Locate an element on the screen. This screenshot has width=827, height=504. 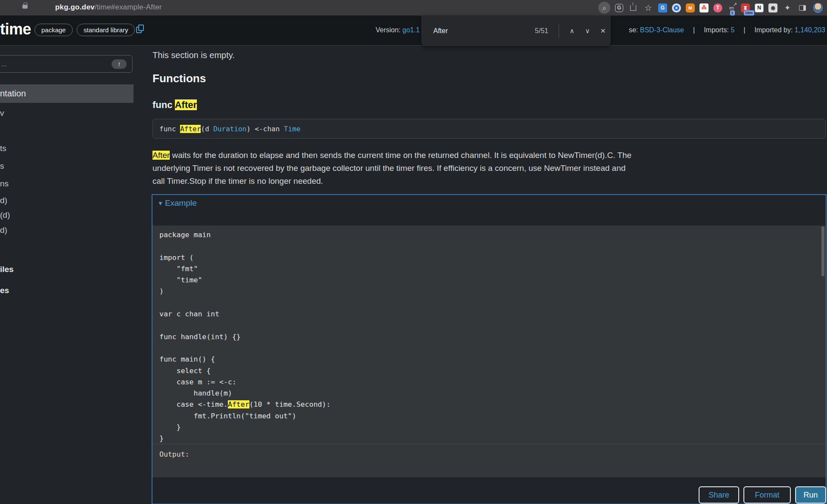
metamask-fox-icon: ᴍ is located at coordinates (690, 8).